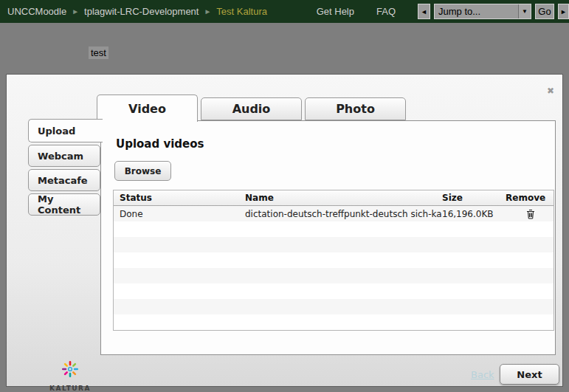 The height and width of the screenshot is (392, 569). What do you see at coordinates (483, 12) in the screenshot?
I see `jump-to-select: Jump to... ▼` at bounding box center [483, 12].